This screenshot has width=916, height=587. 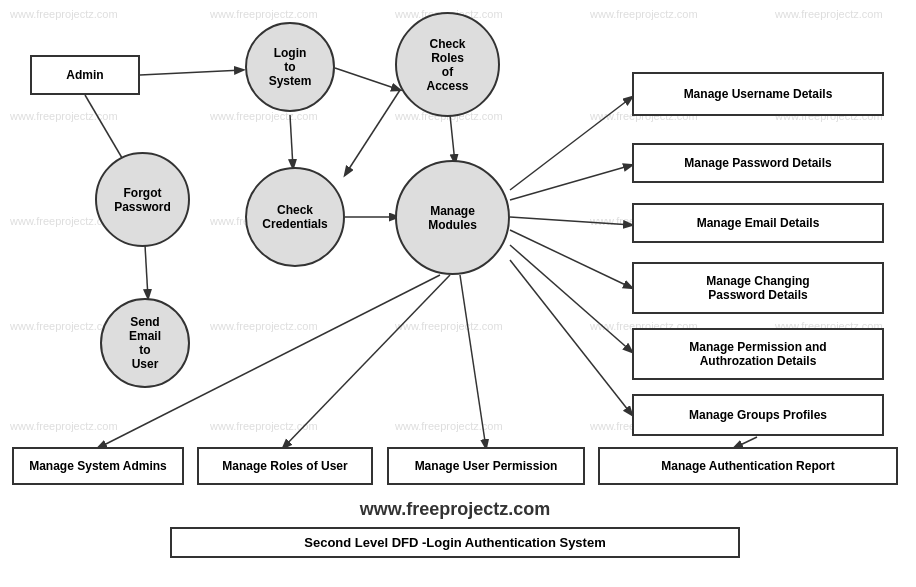 I want to click on watermark-23: www.freeprojectz.com, so click(x=449, y=426).